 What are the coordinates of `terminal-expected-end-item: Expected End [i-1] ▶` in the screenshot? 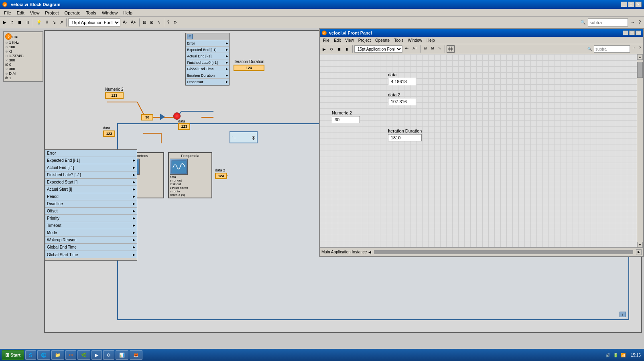 It's located at (91, 161).